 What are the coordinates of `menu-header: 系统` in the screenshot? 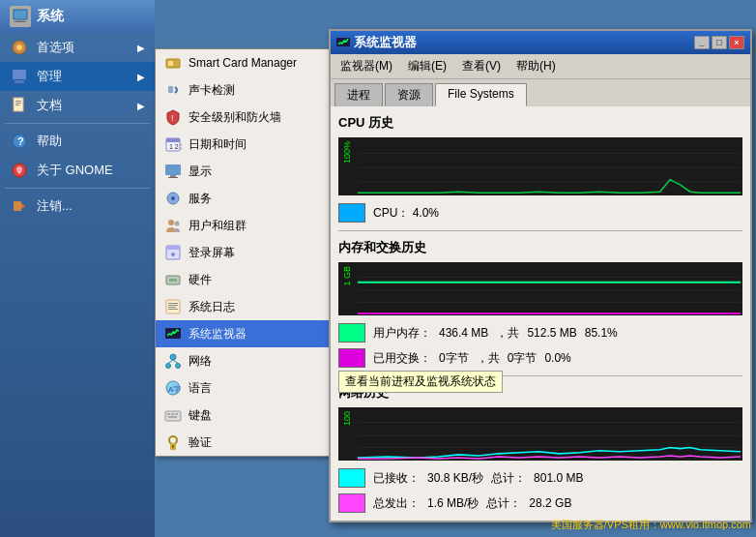 It's located at (77, 16).